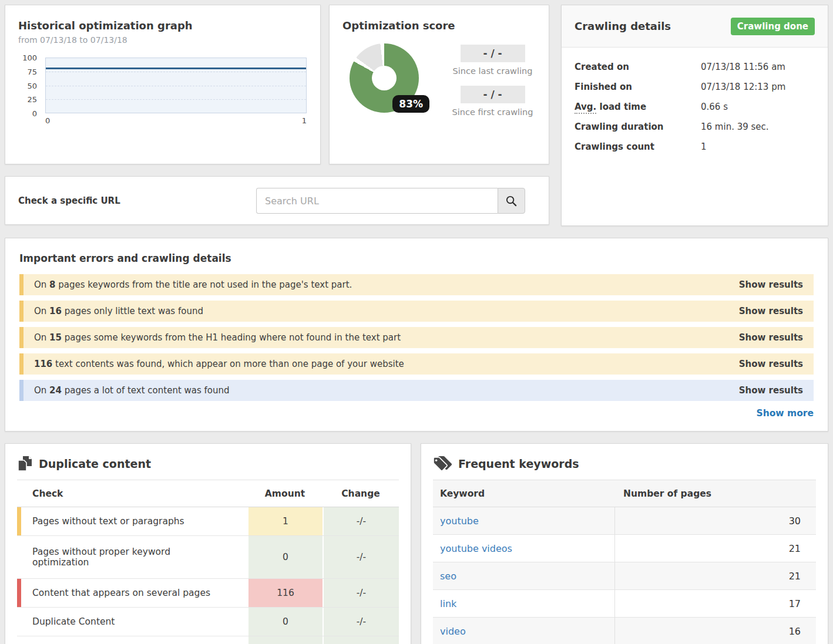 The height and width of the screenshot is (644, 833). Describe the element at coordinates (377, 201) in the screenshot. I see `search-url-input` at that location.